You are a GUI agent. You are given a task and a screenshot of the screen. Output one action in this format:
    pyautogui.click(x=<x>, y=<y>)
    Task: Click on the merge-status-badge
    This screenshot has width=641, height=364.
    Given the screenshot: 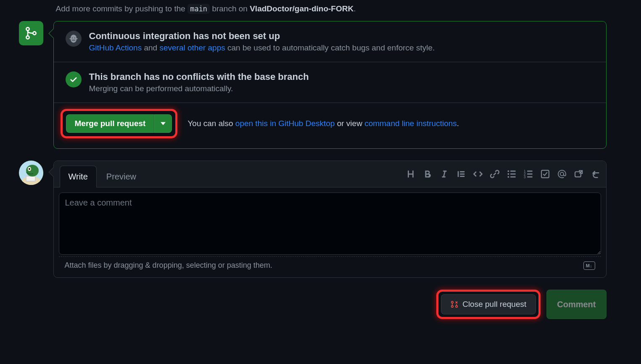 What is the action you would take?
    pyautogui.click(x=31, y=33)
    